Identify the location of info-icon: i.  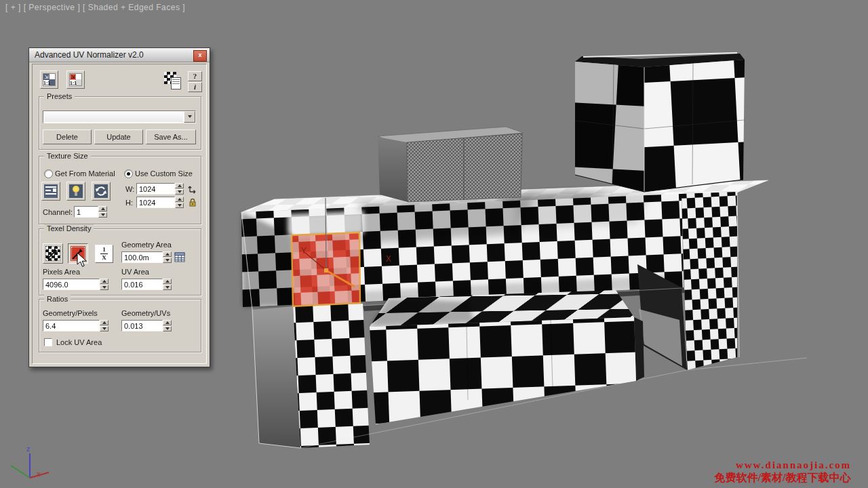
(195, 87).